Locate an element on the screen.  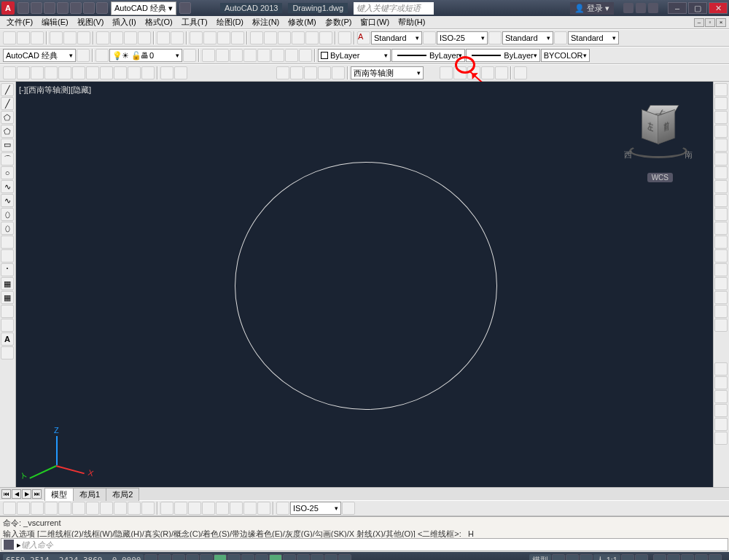
view-nw-iso-icon is located at coordinates (148, 73).